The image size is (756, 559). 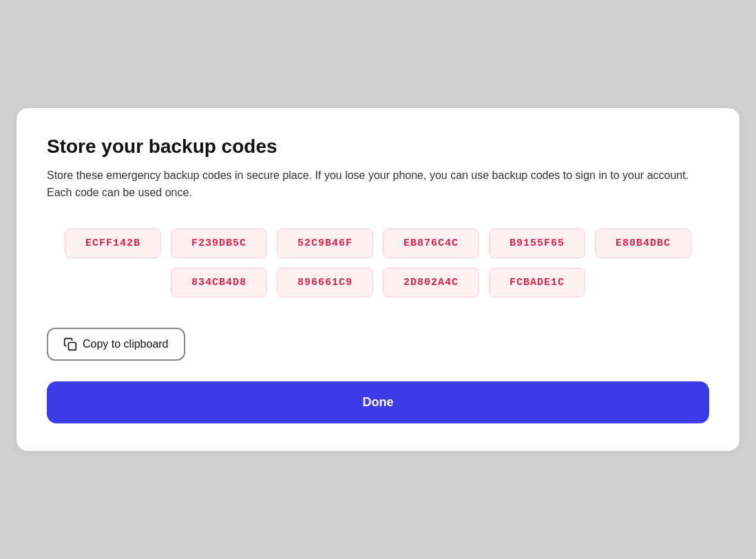 I want to click on backup-code: FCBADE1C, so click(x=537, y=282).